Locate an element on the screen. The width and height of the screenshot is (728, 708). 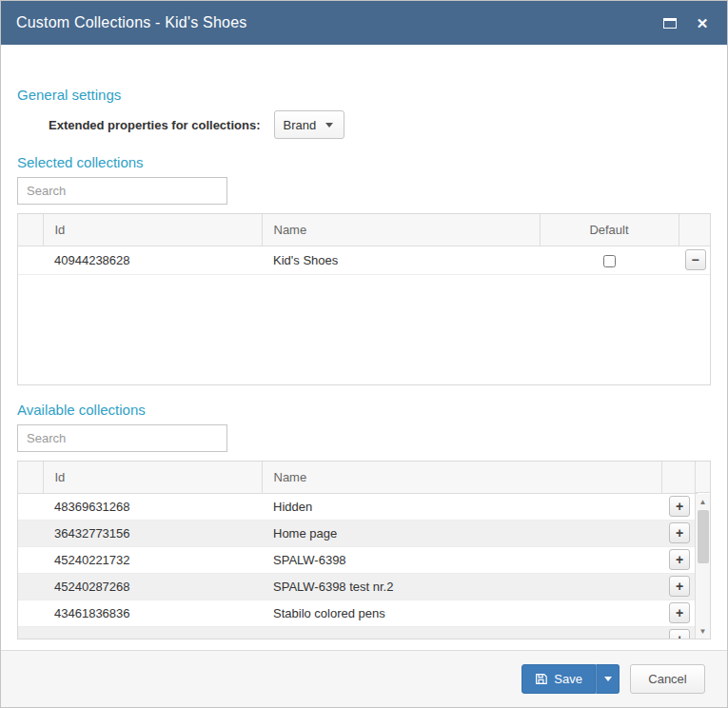
scrollbar-header-cap is located at coordinates (702, 478).